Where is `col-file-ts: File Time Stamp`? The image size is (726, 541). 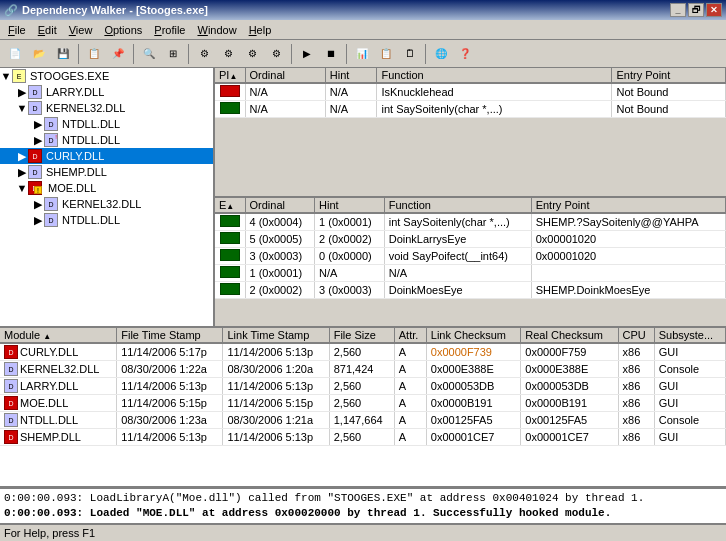 col-file-ts: File Time Stamp is located at coordinates (170, 336).